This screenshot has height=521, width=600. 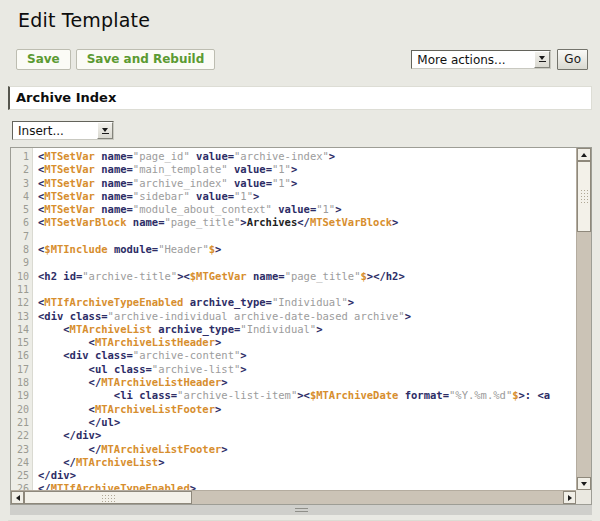 I want to click on line-number: 21, so click(x=20, y=422).